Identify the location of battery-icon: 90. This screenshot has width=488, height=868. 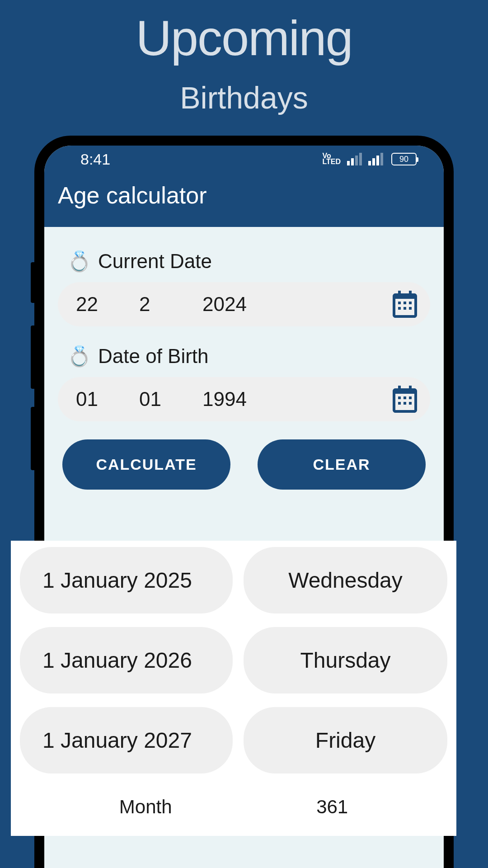
(404, 159).